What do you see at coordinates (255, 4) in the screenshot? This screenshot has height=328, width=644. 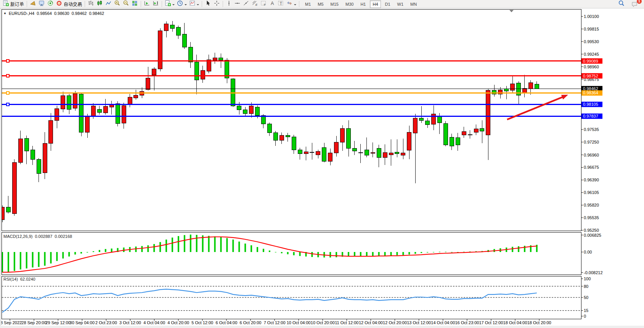 I see `fibonacci-icon: E` at bounding box center [255, 4].